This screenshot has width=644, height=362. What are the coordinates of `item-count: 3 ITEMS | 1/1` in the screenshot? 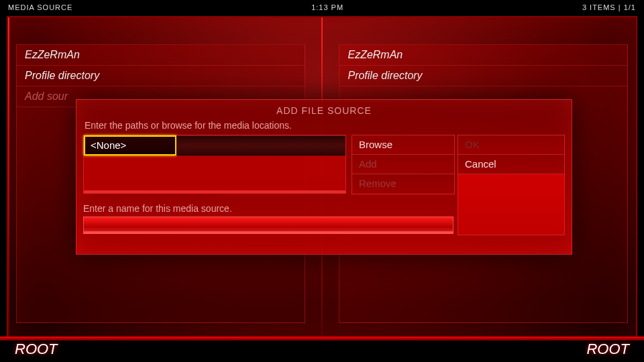 It's located at (609, 7).